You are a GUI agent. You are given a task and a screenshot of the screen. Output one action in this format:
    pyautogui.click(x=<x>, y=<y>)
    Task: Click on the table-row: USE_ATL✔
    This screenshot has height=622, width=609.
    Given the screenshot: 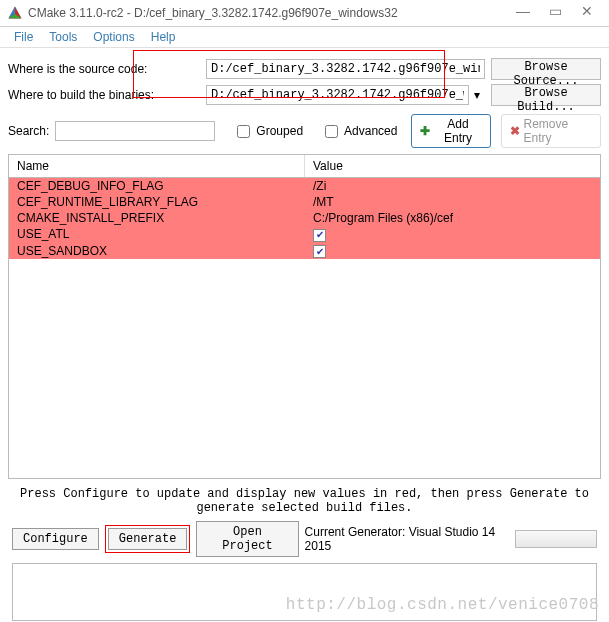 What is the action you would take?
    pyautogui.click(x=304, y=234)
    